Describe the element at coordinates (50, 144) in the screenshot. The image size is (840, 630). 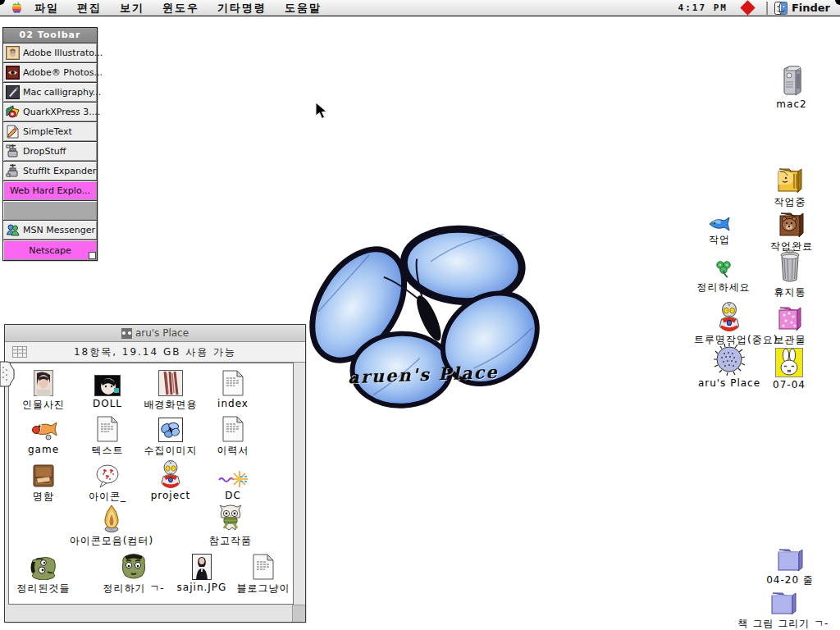
I see `toolbar-window: 02 Toolbar Adobe Illustrato... Adobe® Ph…` at that location.